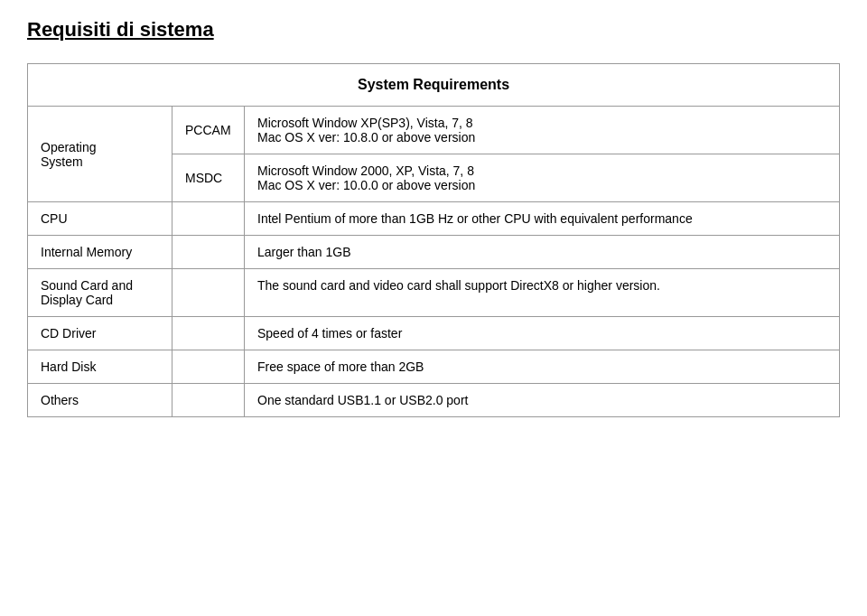 The height and width of the screenshot is (616, 867). What do you see at coordinates (542, 367) in the screenshot?
I see `harddisk-value: Free space of more than 2GB` at bounding box center [542, 367].